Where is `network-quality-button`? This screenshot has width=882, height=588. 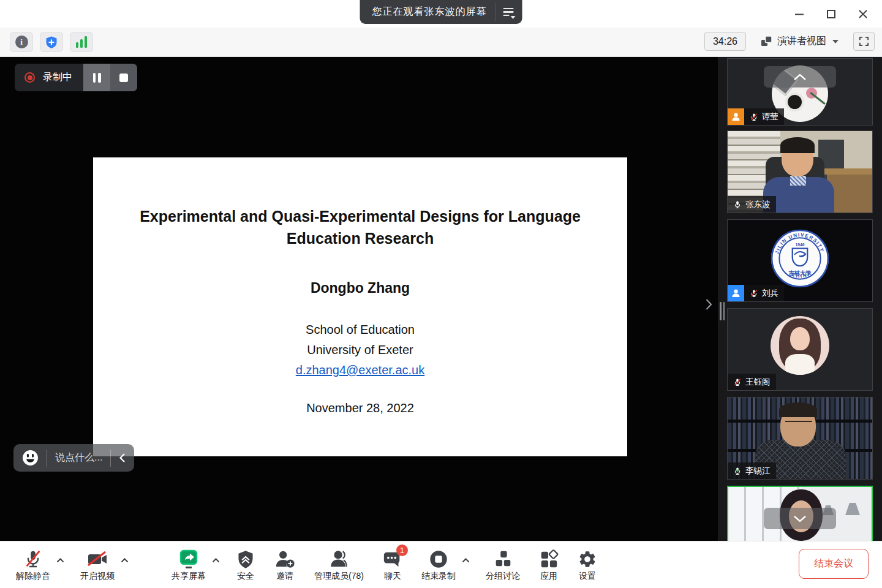
network-quality-button is located at coordinates (81, 42).